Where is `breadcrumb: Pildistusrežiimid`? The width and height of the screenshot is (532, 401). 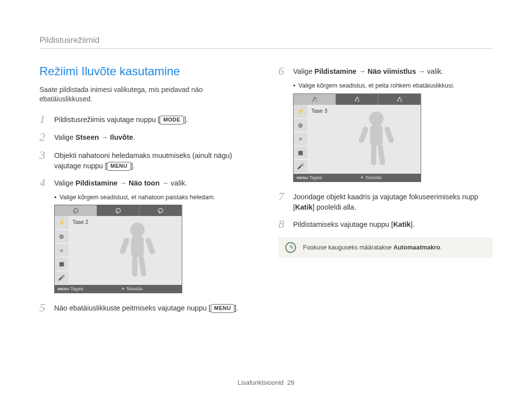
breadcrumb: Pildistusrežiimid is located at coordinates (266, 42).